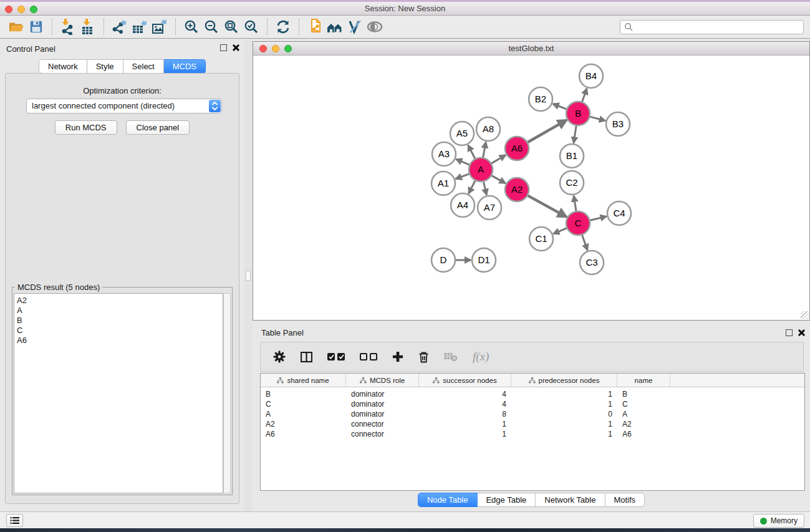 This screenshot has height=532, width=810. Describe the element at coordinates (335, 27) in the screenshot. I see `first-neighbors-icon` at that location.